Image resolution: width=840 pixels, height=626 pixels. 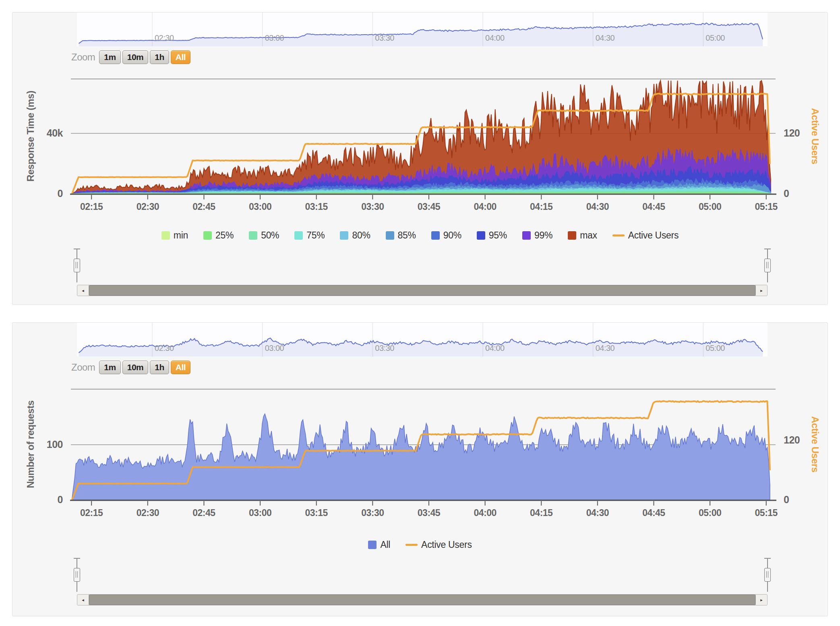 I want to click on y-axis-right-label: 0, so click(x=786, y=193).